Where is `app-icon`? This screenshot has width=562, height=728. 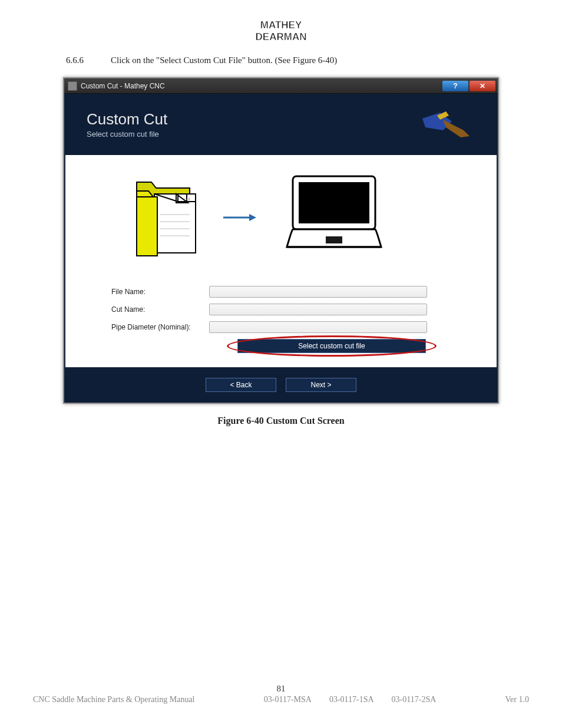
app-icon is located at coordinates (72, 86).